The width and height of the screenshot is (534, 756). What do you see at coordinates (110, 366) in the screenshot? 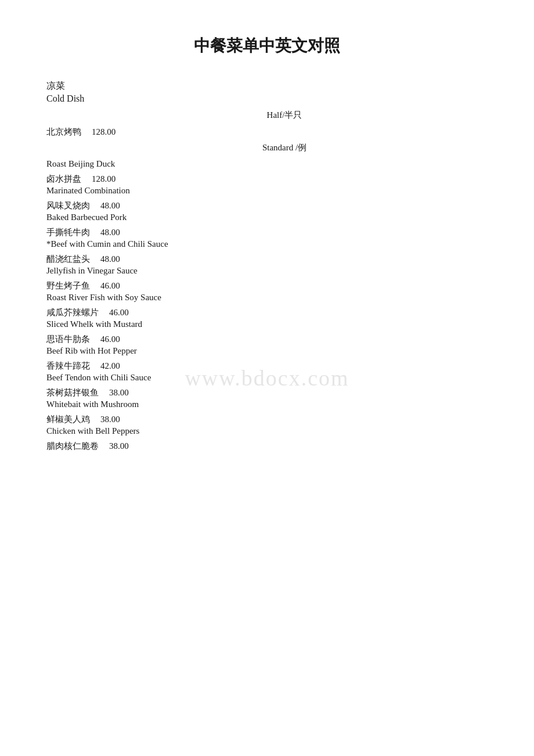
I see `item-price: 42.00` at bounding box center [110, 366].